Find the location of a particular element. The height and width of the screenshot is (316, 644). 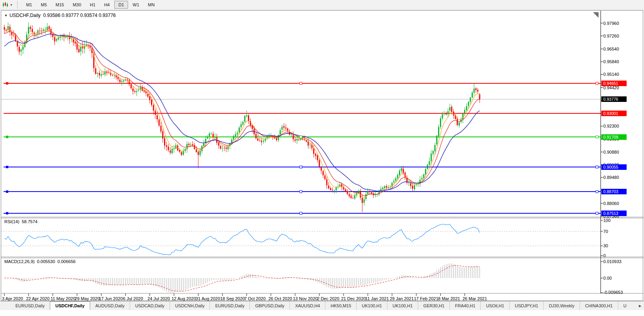

y-axis-tick-label: 0.90880 is located at coordinates (611, 152).